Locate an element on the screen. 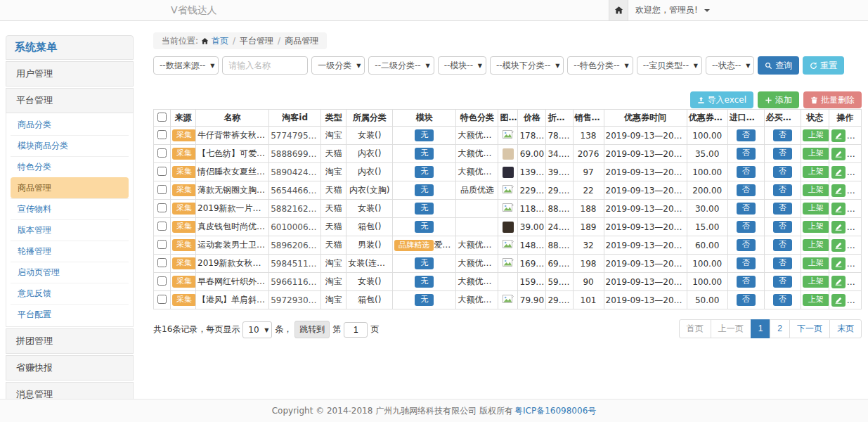 This screenshot has width=868, height=422. page-button-2: 2 is located at coordinates (780, 329).